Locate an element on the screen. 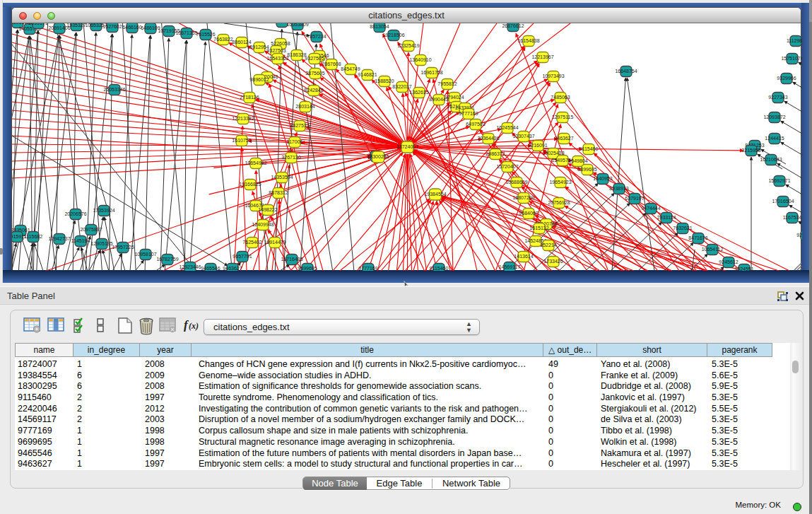  svg-text: 8878312 is located at coordinates (278, 192).